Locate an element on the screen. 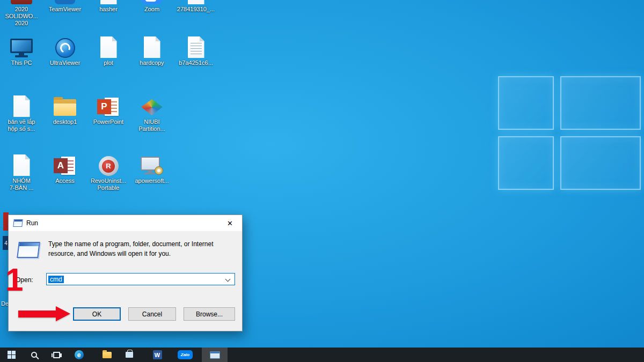  task-view-icon is located at coordinates (57, 355).